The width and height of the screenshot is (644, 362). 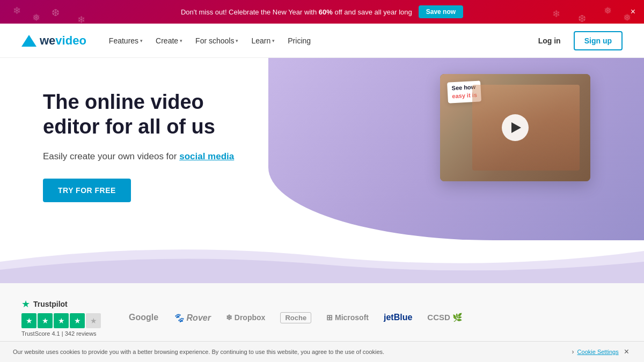 I want to click on play-button, so click(x=515, y=128).